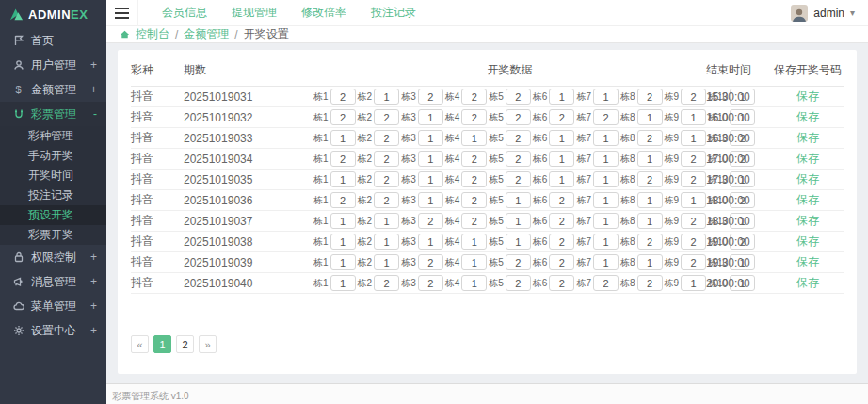  What do you see at coordinates (53, 306) in the screenshot?
I see `sidebar-item-menus: 菜单管理 +` at bounding box center [53, 306].